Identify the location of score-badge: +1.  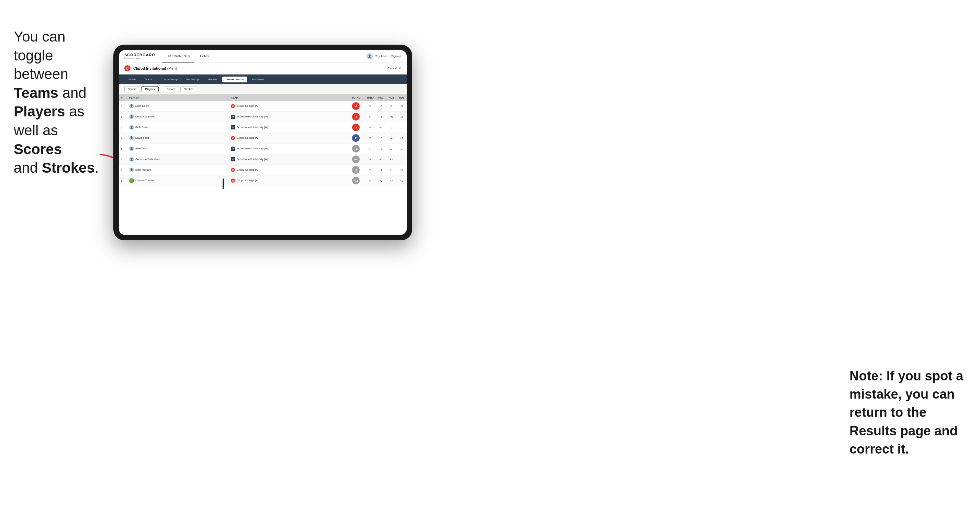
(356, 149).